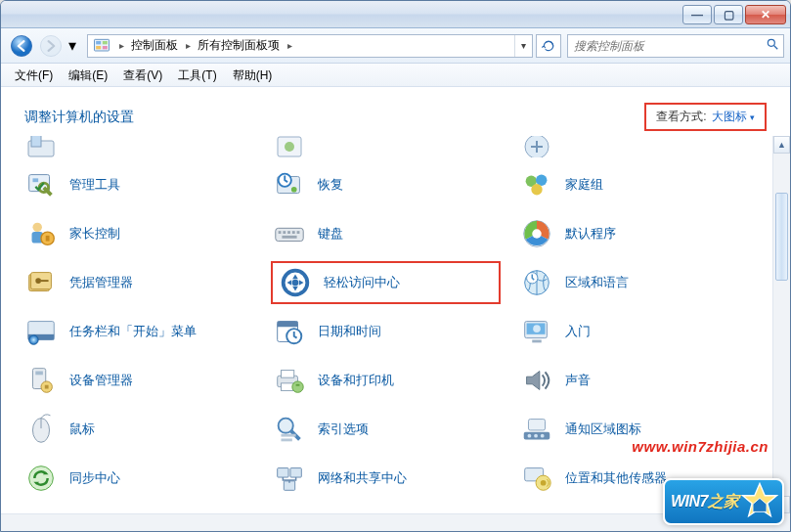 The height and width of the screenshot is (532, 791). What do you see at coordinates (138, 380) in the screenshot?
I see `cp-item-device-manager: 设备管理器` at bounding box center [138, 380].